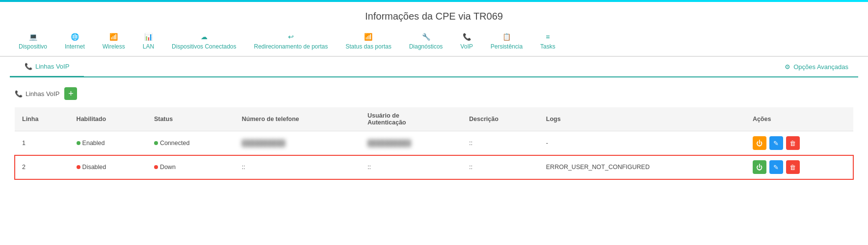 Image resolution: width=868 pixels, height=245 pixels. What do you see at coordinates (426, 42) in the screenshot?
I see `tab-diagnosticos: 🔧 Diagnósticos` at bounding box center [426, 42].